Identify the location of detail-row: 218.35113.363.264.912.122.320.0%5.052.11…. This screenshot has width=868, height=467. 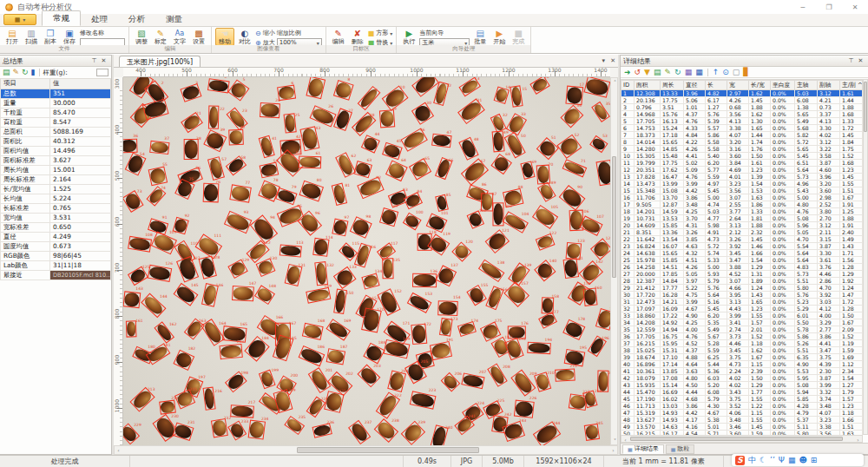
(742, 233).